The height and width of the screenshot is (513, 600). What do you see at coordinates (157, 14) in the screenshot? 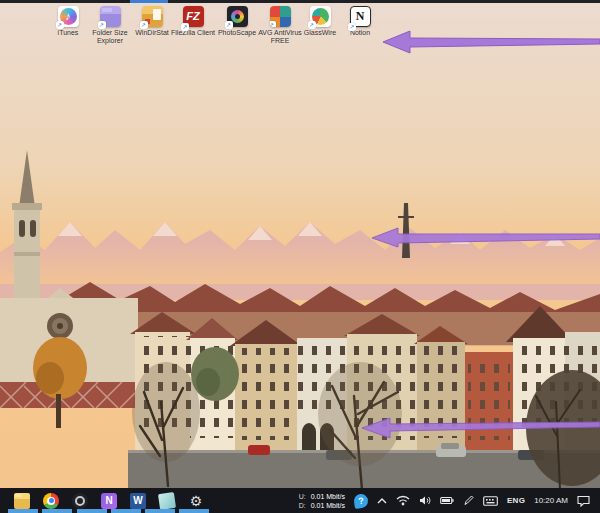
I see `folder-page` at bounding box center [157, 14].